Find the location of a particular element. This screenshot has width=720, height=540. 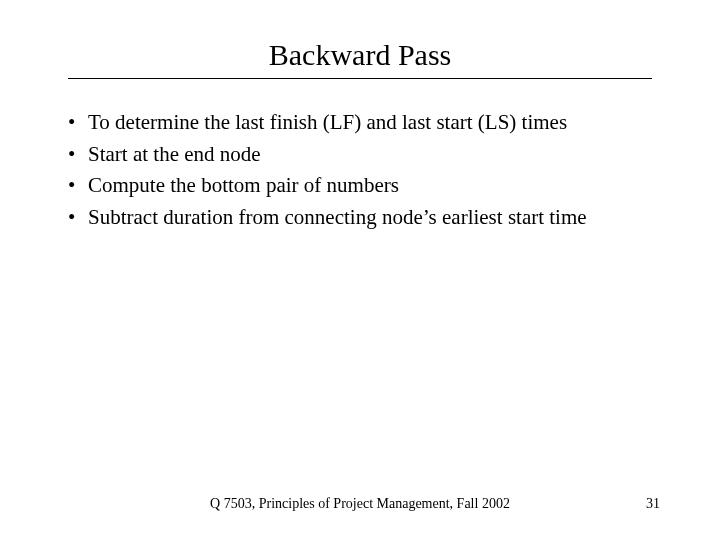

list-item: • Start at the end node is located at coordinates (364, 155).